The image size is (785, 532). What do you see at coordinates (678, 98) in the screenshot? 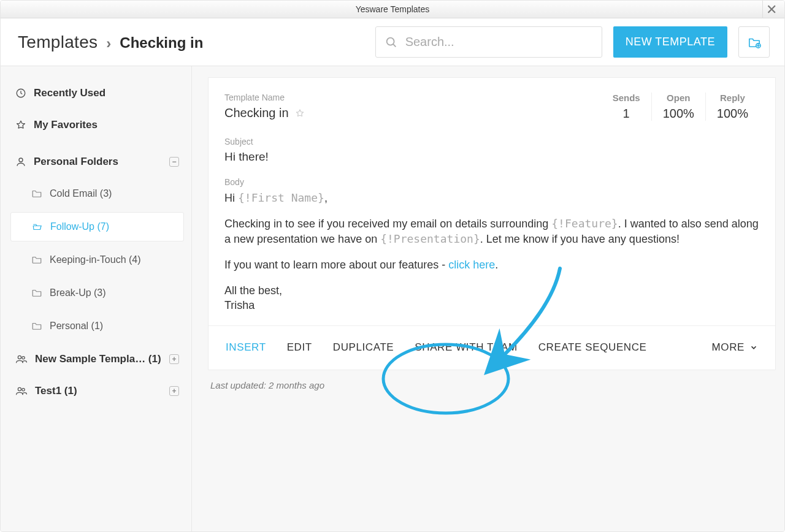
I see `stat-open-label: Open` at bounding box center [678, 98].